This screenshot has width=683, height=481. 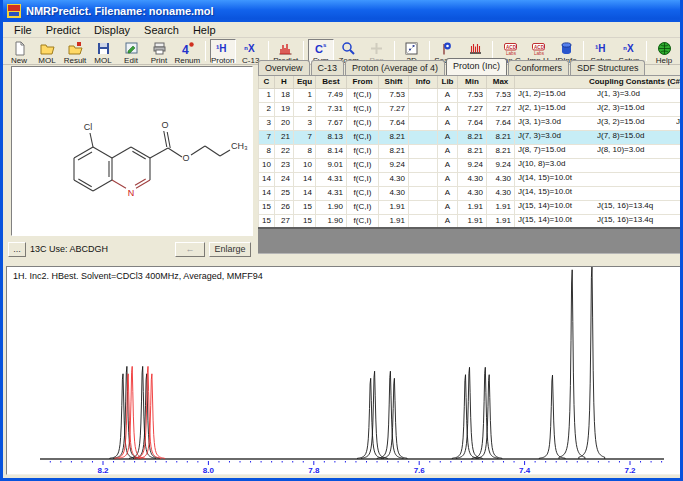 What do you see at coordinates (470, 109) in the screenshot?
I see `table-row-1: 21927.31f(C,I)7.27A7.277.27J(2, 1)=15.0d…` at bounding box center [470, 109].